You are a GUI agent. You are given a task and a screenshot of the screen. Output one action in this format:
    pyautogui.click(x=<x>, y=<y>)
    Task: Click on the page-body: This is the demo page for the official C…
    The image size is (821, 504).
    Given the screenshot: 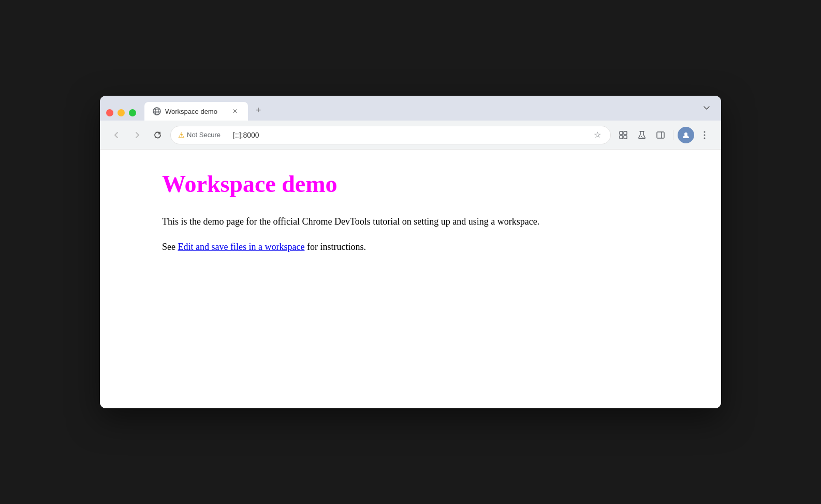 What is the action you would take?
    pyautogui.click(x=411, y=234)
    